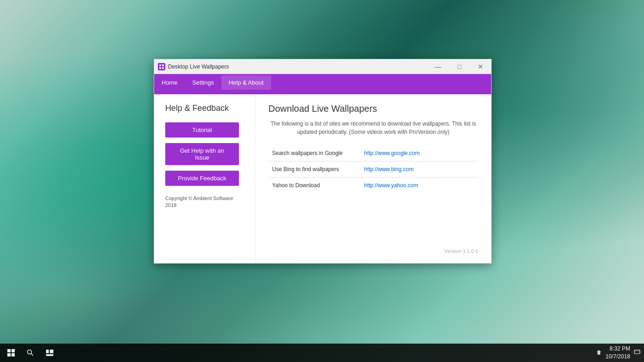 This screenshot has height=362, width=644. What do you see at coordinates (373, 154) in the screenshot?
I see `table-row: Search wallpapers in Google http://www.g…` at bounding box center [373, 154].